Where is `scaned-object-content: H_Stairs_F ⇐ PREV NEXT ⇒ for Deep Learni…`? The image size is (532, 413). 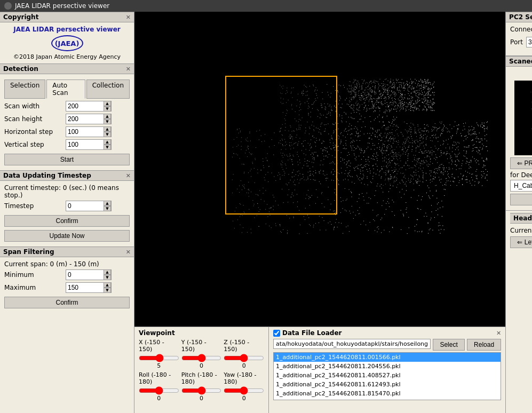 scaned-object-content: H_Stairs_F ⇐ PREV NEXT ⇒ for Deep Learni… is located at coordinates (519, 139).